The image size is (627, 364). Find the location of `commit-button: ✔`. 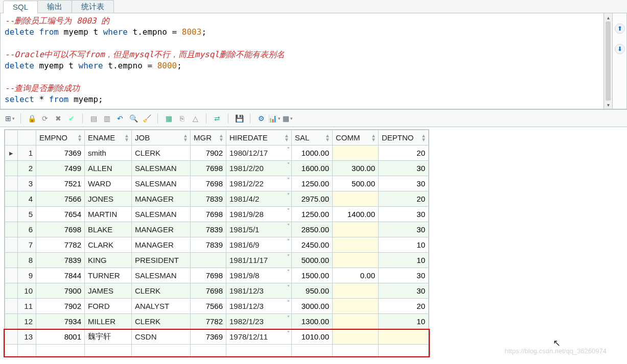

commit-button: ✔ is located at coordinates (72, 118).